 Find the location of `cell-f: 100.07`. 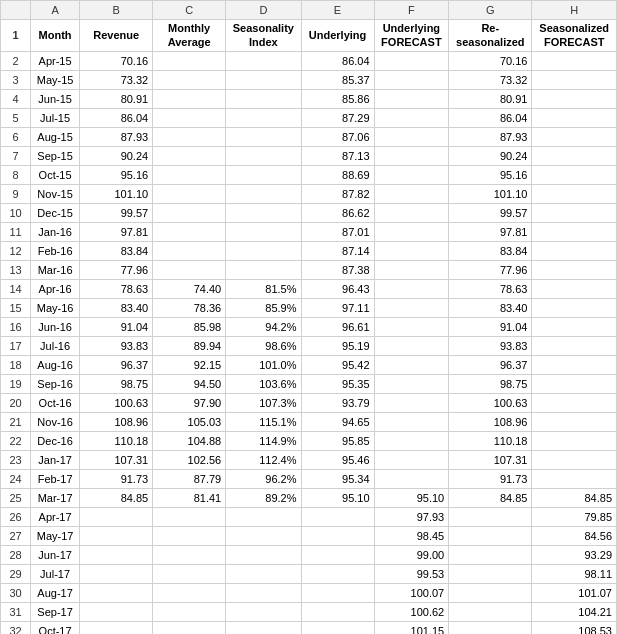

cell-f: 100.07 is located at coordinates (412, 594).